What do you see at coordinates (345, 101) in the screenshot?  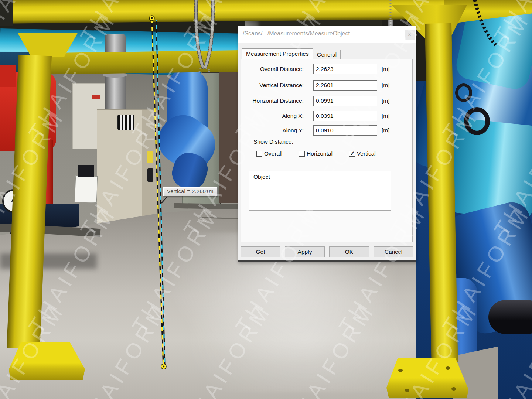 I see `horizontal-distance-input` at bounding box center [345, 101].